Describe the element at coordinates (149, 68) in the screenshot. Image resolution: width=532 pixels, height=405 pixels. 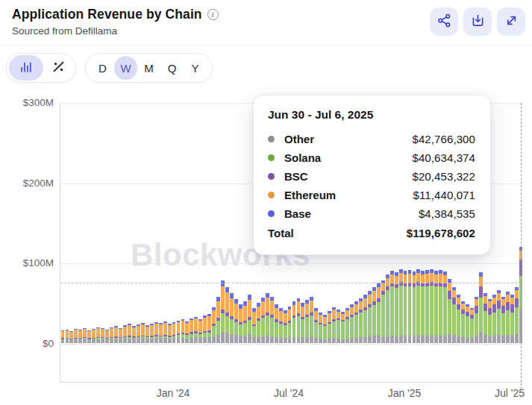
I see `range-m: M` at that location.